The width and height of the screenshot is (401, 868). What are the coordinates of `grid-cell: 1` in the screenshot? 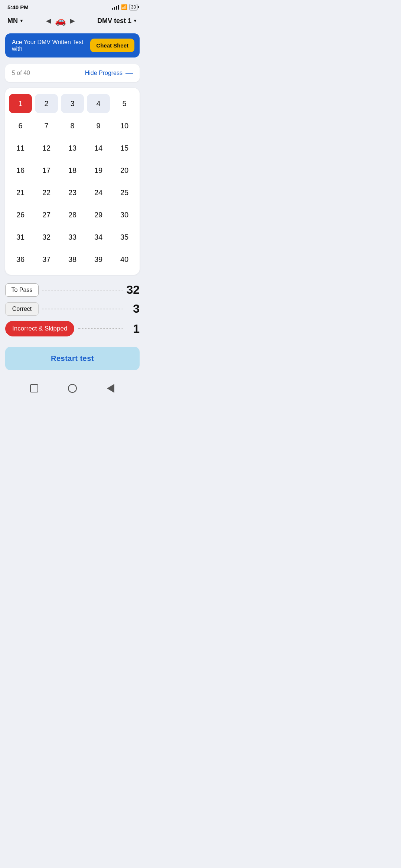 It's located at (20, 103).